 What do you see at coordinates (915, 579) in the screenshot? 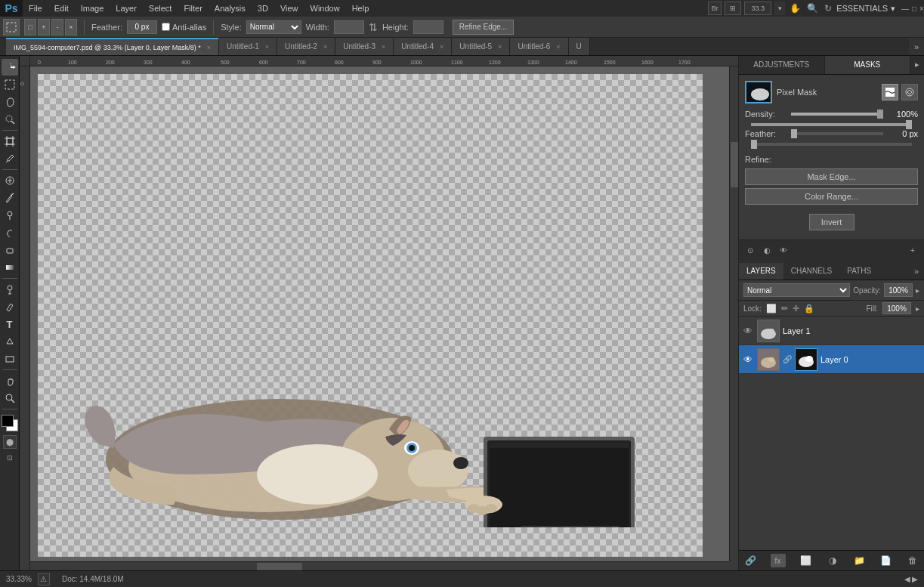
I see `next-page-icon: ▶` at bounding box center [915, 579].